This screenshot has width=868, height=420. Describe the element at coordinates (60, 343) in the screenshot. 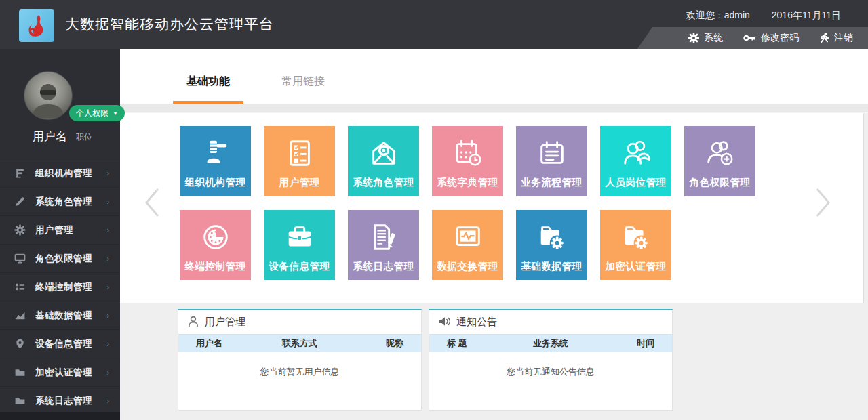

I see `sidebar-item-device-info: 设备信息管理 ›` at that location.